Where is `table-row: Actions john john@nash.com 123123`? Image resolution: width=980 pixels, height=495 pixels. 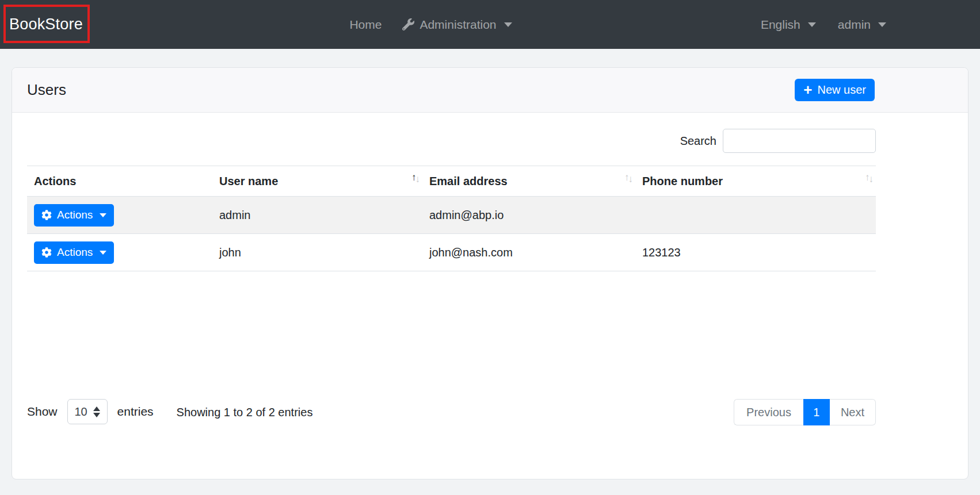
table-row: Actions john john@nash.com 123123 is located at coordinates (451, 253).